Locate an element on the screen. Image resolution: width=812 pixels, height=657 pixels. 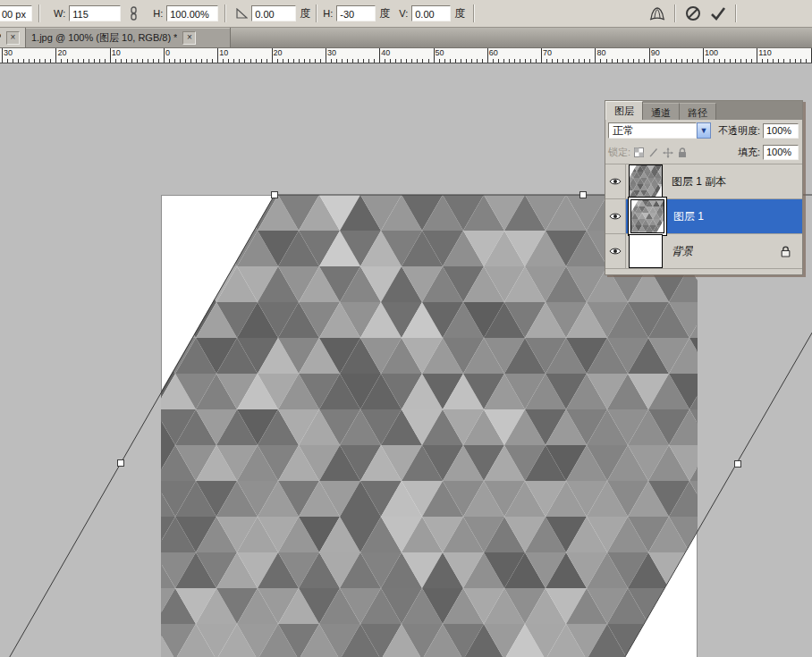
handle-top-left is located at coordinates (275, 195).